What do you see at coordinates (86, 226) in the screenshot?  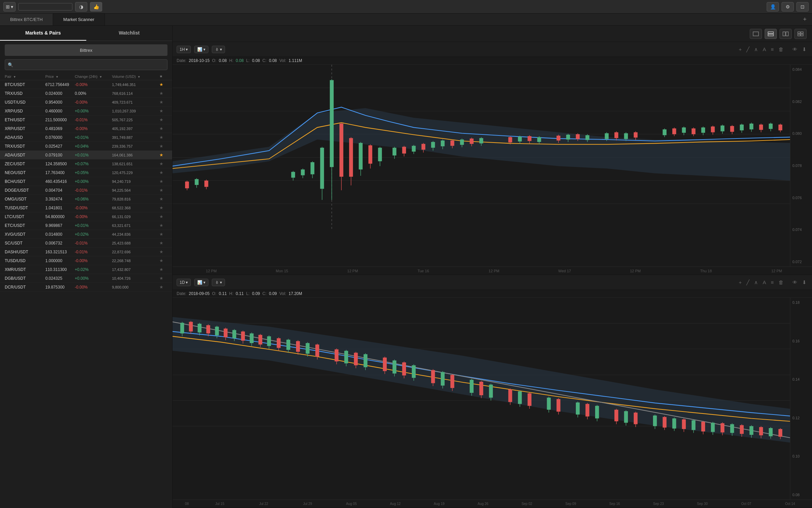 I see `pair-row: ETC/USDT 9.969867 +0.01% 63,321.671 ★` at bounding box center [86, 226].